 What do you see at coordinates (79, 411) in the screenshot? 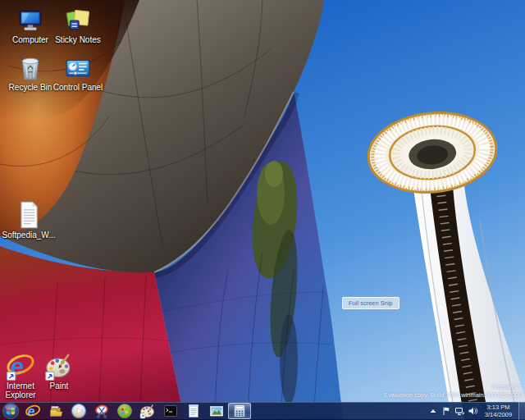
I see `taskbar-item-media-player` at bounding box center [79, 411].